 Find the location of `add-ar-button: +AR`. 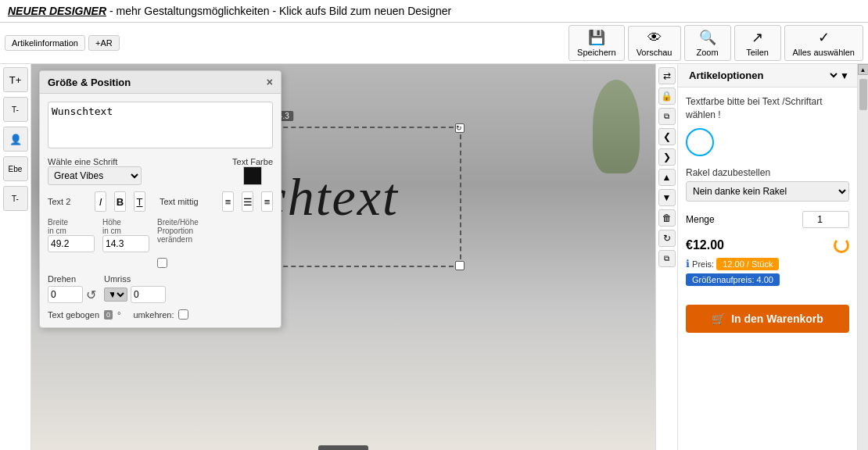

add-ar-button: +AR is located at coordinates (104, 43).